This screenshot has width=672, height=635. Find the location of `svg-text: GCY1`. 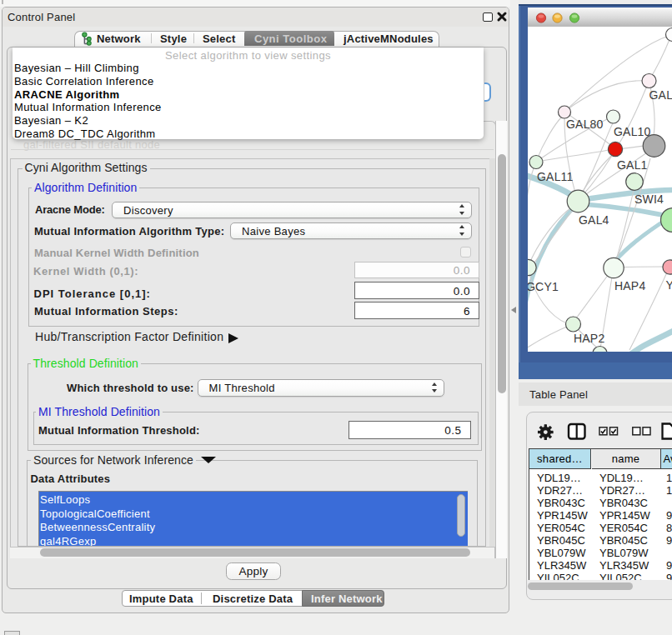

svg-text: GCY1 is located at coordinates (544, 287).